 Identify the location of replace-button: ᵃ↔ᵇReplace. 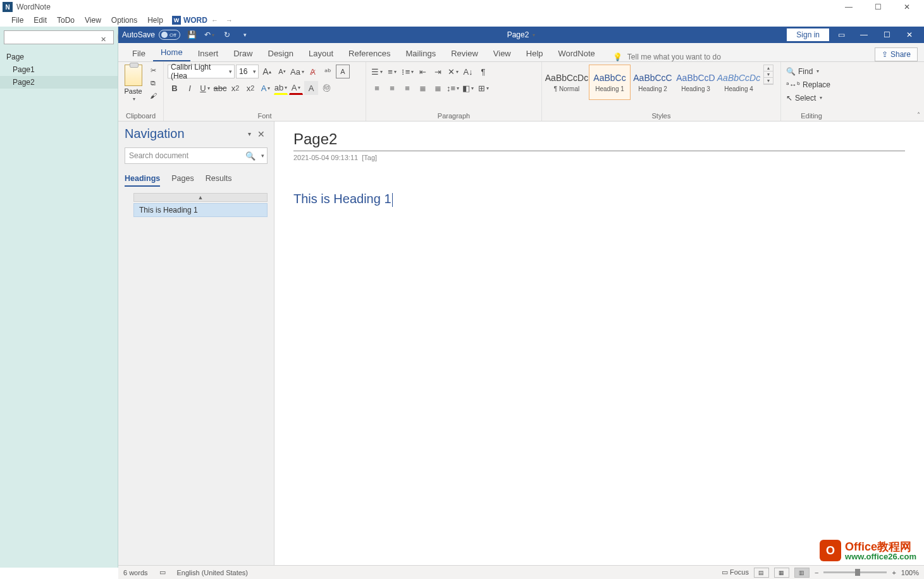
(808, 85).